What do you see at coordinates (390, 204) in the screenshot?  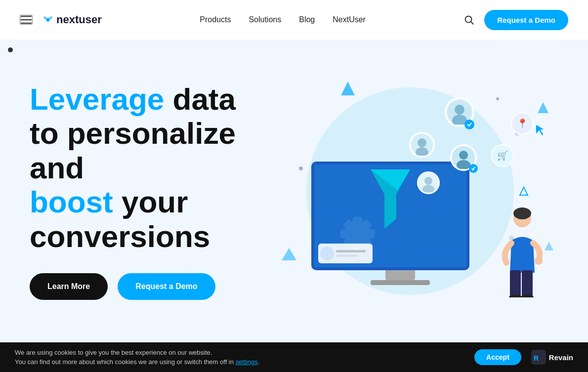 I see `funnel-icon` at bounding box center [390, 204].